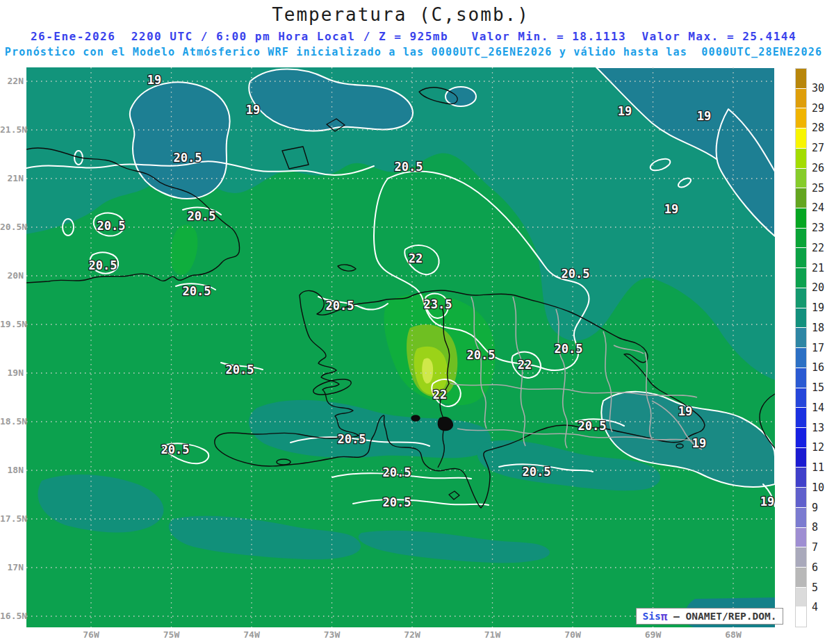  What do you see at coordinates (822, 248) in the screenshot?
I see `colorbar-tick-label: 22` at bounding box center [822, 248].